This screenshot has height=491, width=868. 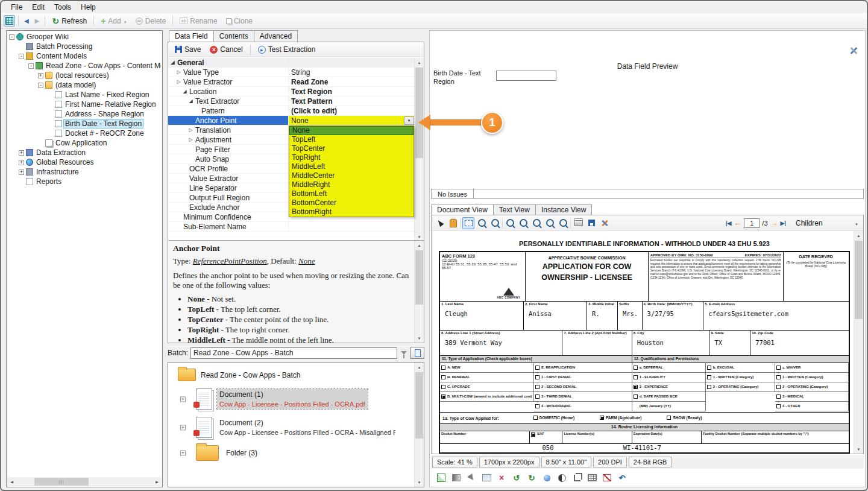 I want to click on property-row: Text Extractor Text Pattern, so click(x=291, y=101).